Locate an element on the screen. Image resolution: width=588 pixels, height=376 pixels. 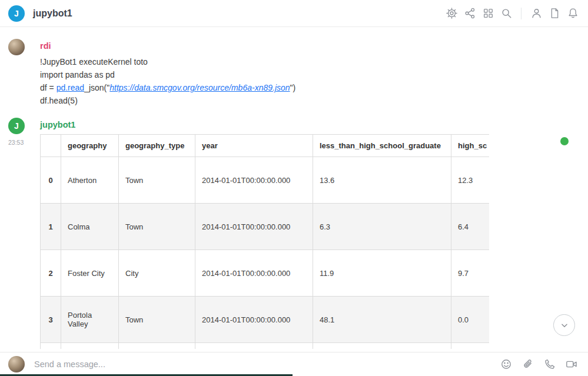
table-cell: Colma is located at coordinates (90, 227).